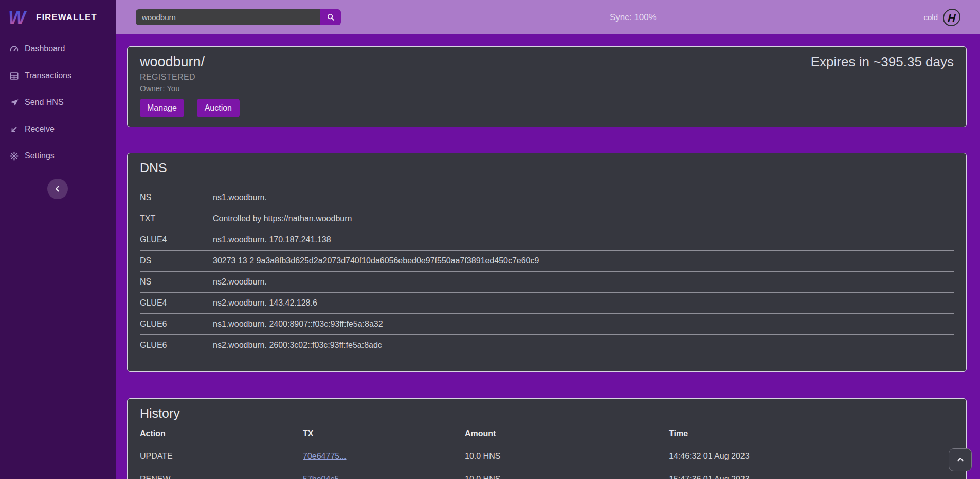 This screenshot has height=479, width=980. Describe the element at coordinates (58, 17) in the screenshot. I see `app-logo: W FIREWALLET` at that location.